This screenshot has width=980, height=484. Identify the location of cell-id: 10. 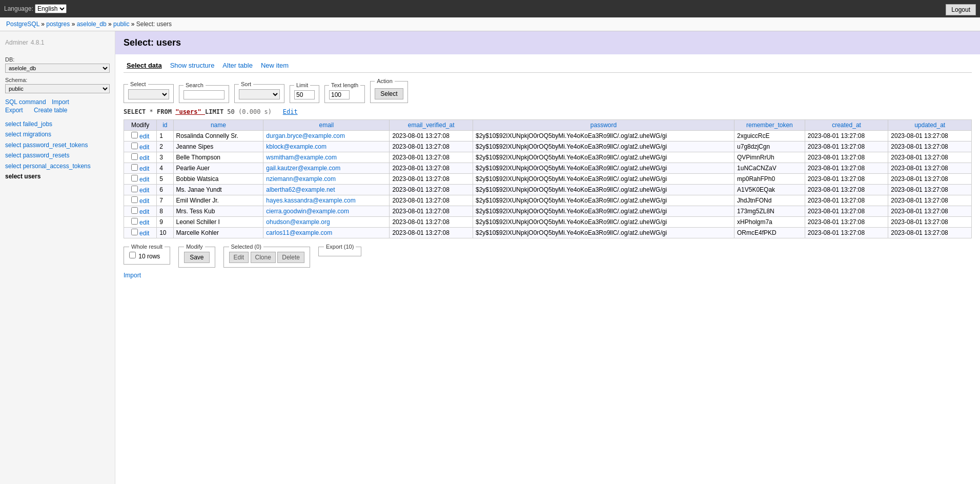
(165, 233).